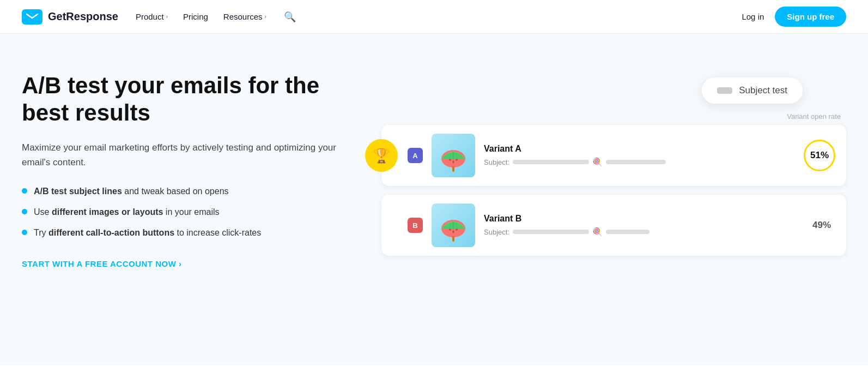 The width and height of the screenshot is (868, 366). What do you see at coordinates (185, 191) in the screenshot?
I see `bullet-1: A/B test subject lines and tweak based o…` at bounding box center [185, 191].